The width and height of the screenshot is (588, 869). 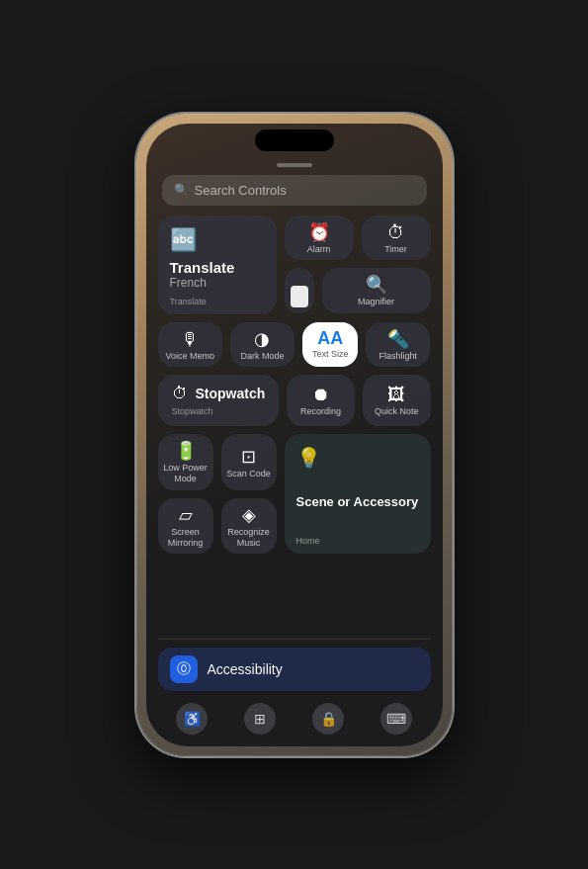 What do you see at coordinates (358, 494) in the screenshot?
I see `tile-scene: 💡 Scene or Accessory Home` at bounding box center [358, 494].